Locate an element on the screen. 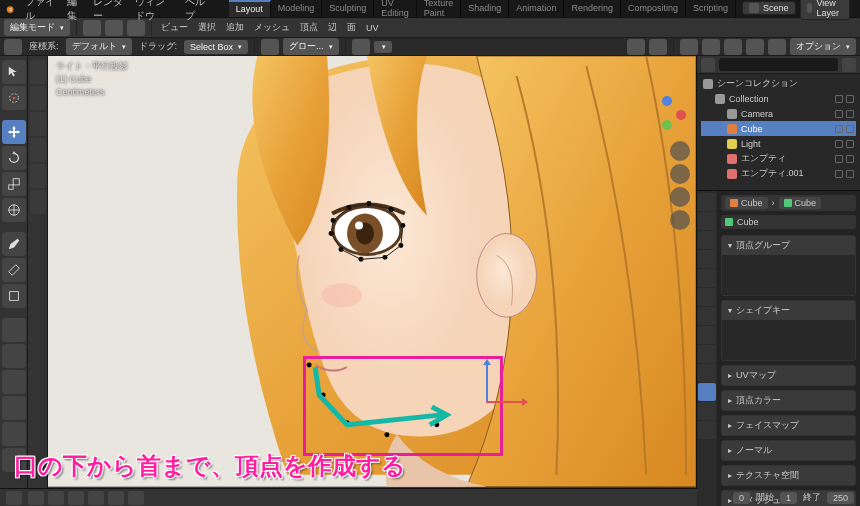 This screenshot has width=860, height=506. tab-uvediting: UV Editing is located at coordinates (396, 8).